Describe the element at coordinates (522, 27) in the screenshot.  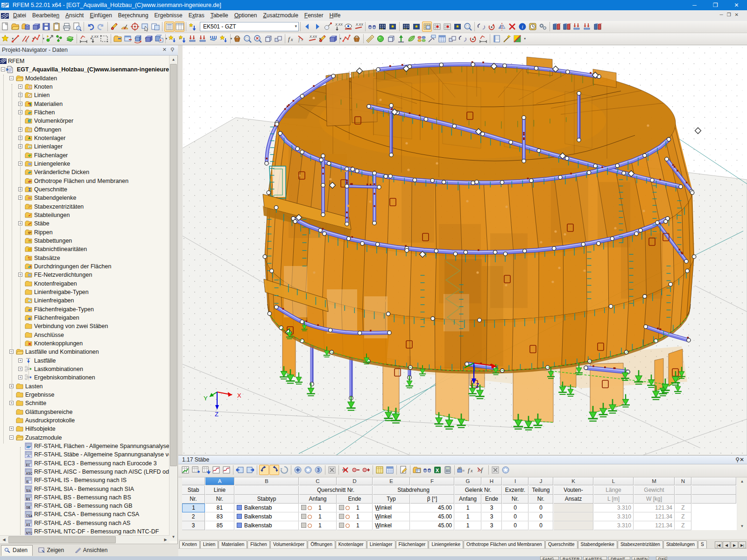
I see `svg-text: i` at that location.